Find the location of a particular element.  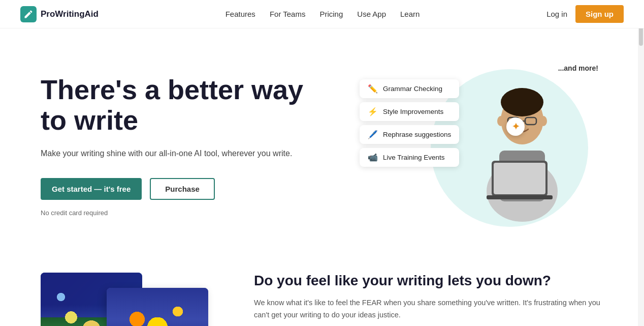

hero-buttons: Get started — it's free Purchase is located at coordinates (173, 189).